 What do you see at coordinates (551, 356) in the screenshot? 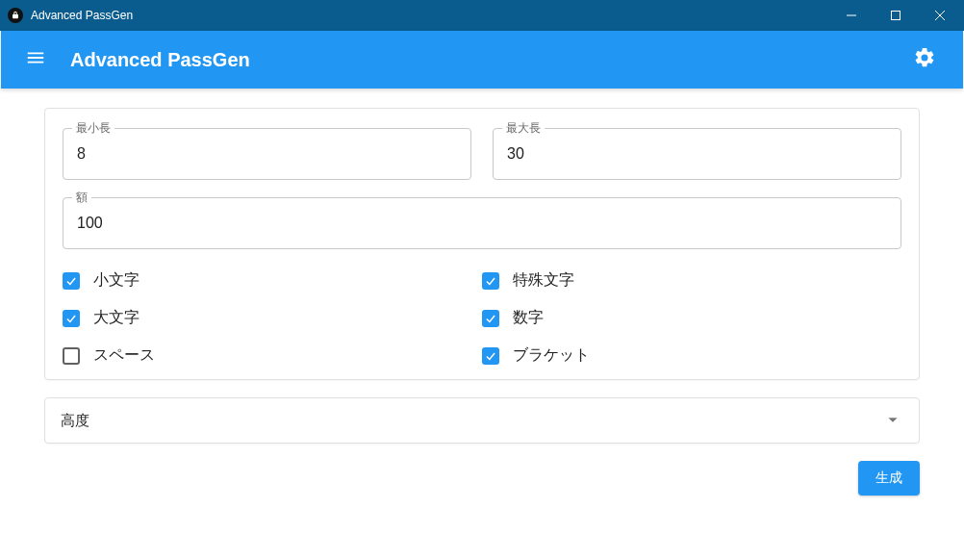
I see `brackets-label: ブラケット` at bounding box center [551, 356].